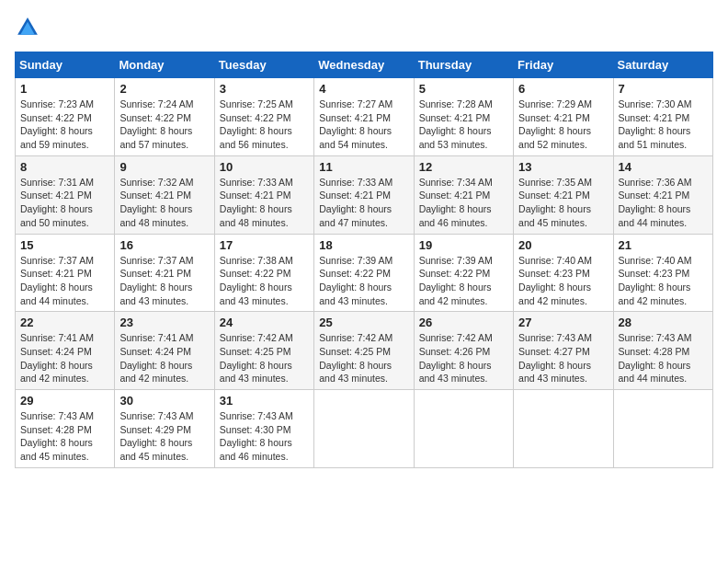 This screenshot has width=728, height=563. I want to click on calendar-cell-15: 15Sunrise: 7:37 AMSunset: 4:21 PMDayligh…, so click(65, 272).